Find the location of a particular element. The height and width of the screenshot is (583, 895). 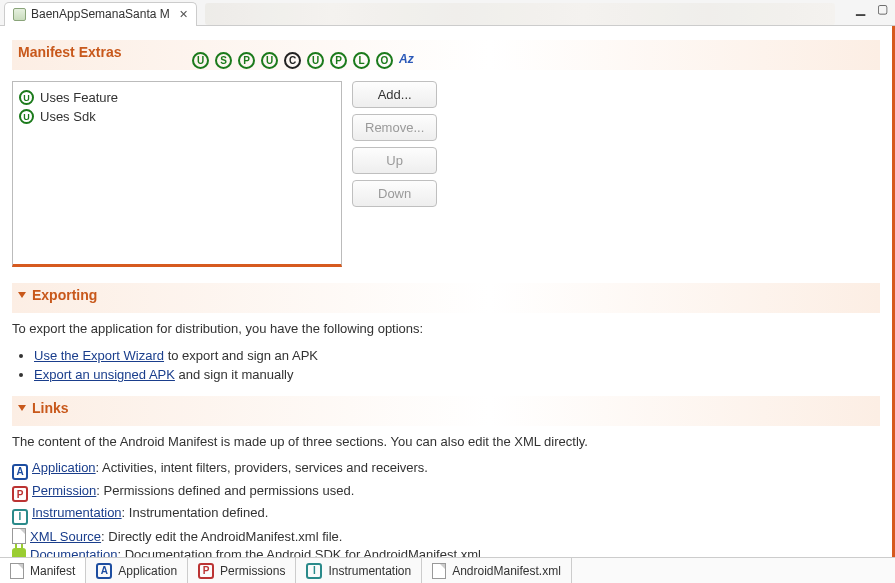

toolbar-letter-icon: O is located at coordinates (384, 60).